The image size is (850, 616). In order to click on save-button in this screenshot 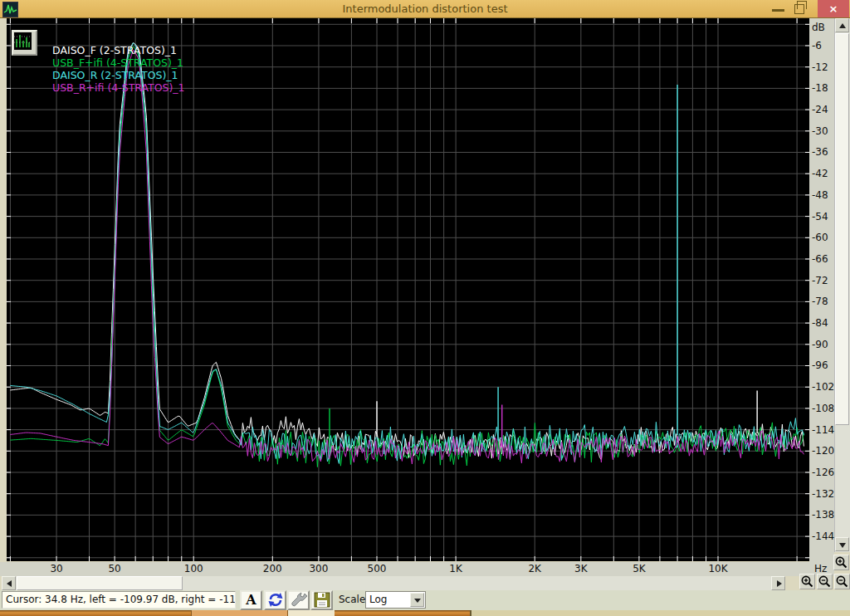, I will do `click(322, 600)`.